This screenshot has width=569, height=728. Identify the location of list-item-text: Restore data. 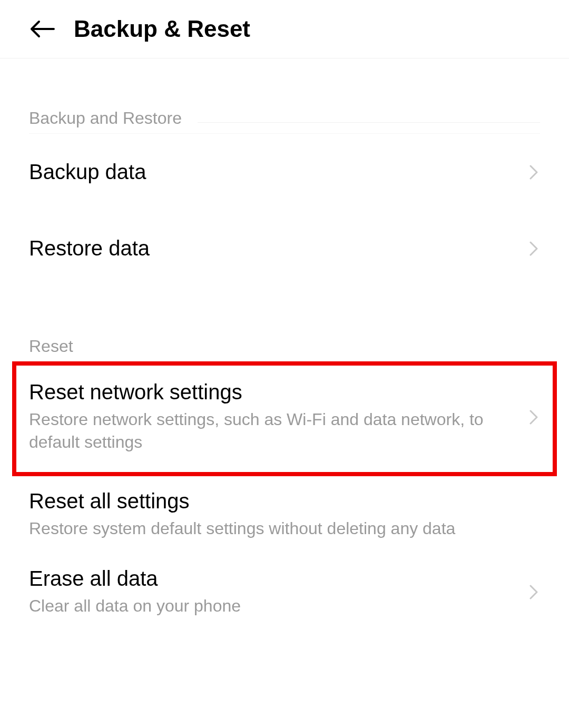
(273, 249).